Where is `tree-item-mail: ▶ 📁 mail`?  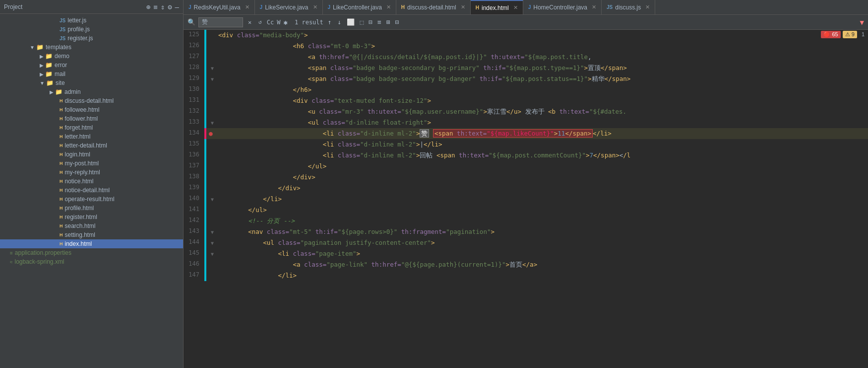 tree-item-mail: ▶ 📁 mail is located at coordinates (91, 74).